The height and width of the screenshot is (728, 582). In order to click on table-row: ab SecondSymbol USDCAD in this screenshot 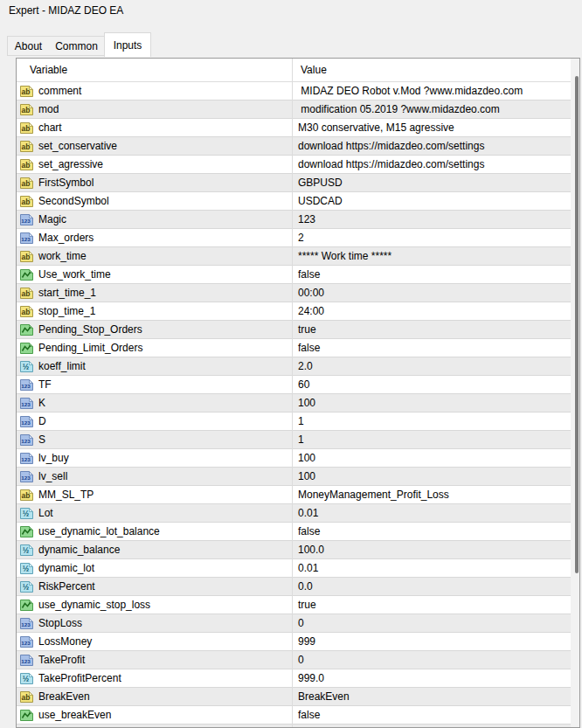, I will do `click(294, 201)`.